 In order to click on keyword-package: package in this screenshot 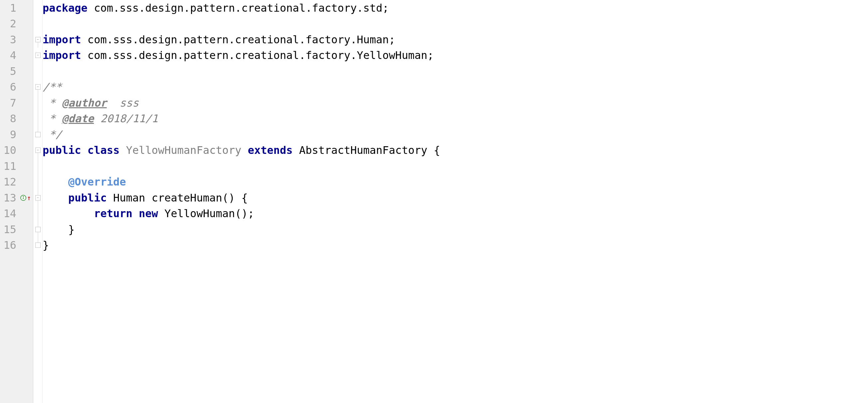, I will do `click(65, 8)`.